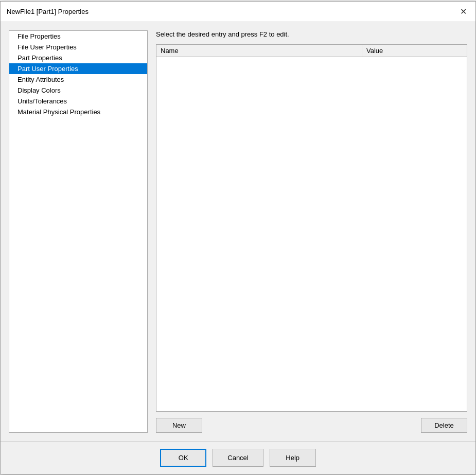  Describe the element at coordinates (78, 47) in the screenshot. I see `sidebar-item-file-user-properties: File User Properties` at that location.